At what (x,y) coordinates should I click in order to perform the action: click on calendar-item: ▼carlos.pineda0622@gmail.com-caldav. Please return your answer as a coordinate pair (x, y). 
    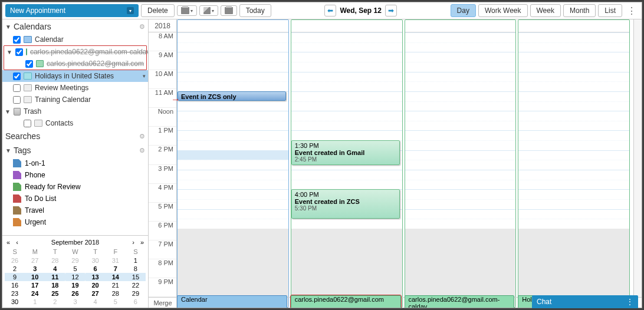
    Looking at the image, I should click on (75, 52).